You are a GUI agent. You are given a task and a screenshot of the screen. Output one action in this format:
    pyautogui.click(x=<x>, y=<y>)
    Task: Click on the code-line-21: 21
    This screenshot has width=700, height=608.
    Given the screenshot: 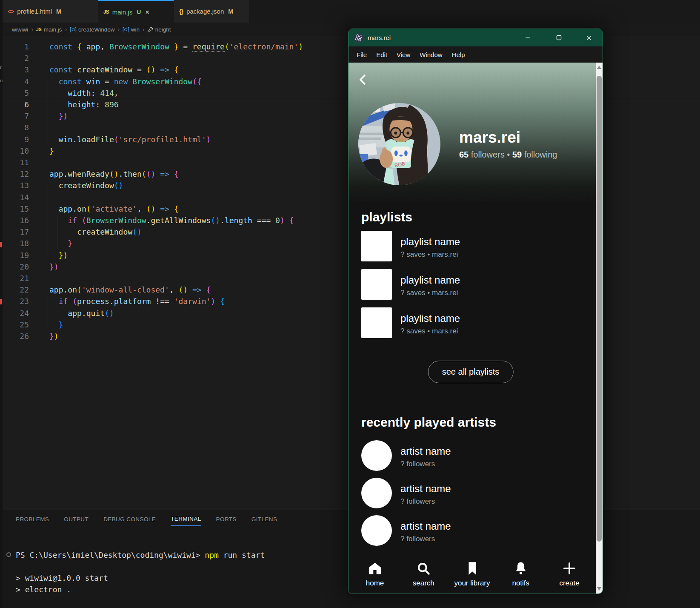 What is the action you would take?
    pyautogui.click(x=153, y=278)
    